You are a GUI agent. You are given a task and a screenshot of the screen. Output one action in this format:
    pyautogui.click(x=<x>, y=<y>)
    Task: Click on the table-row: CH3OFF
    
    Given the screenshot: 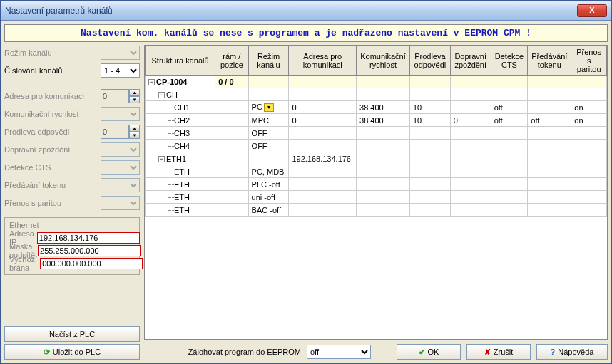 What is the action you would take?
    pyautogui.click(x=377, y=133)
    